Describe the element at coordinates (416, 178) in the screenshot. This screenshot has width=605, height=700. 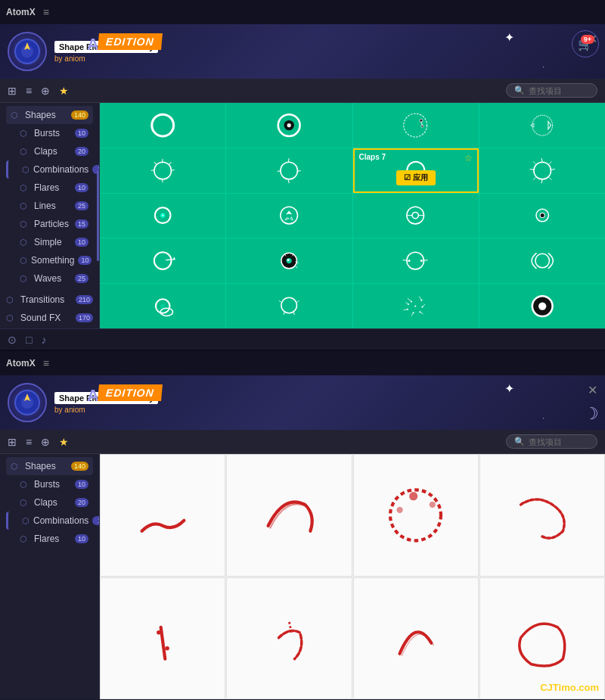
I see `apply-button: ☑ 应用` at that location.